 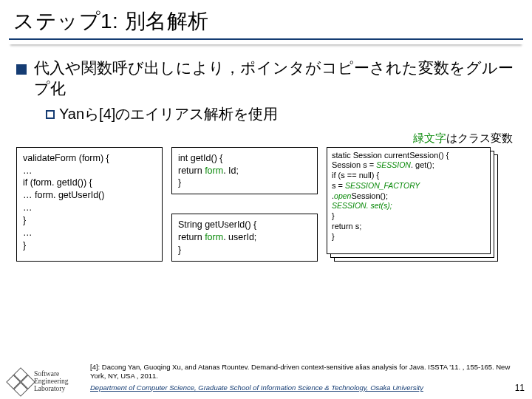 I want to click on main-bullet: 代入や関数呼び出しにより，ポインタがコピーされた変数をグループ化, so click(x=266, y=78).